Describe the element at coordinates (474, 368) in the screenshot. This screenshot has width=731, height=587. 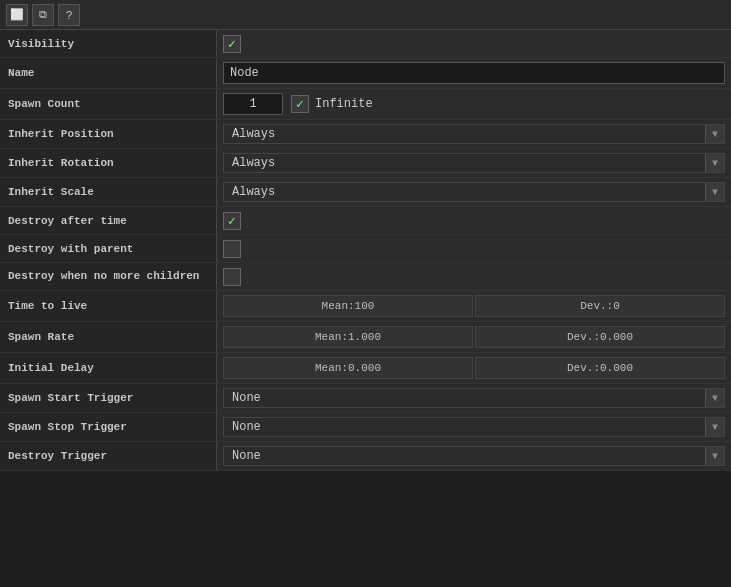
I see `value-initial-delay: Mean:0.000Dev.:0.000` at that location.